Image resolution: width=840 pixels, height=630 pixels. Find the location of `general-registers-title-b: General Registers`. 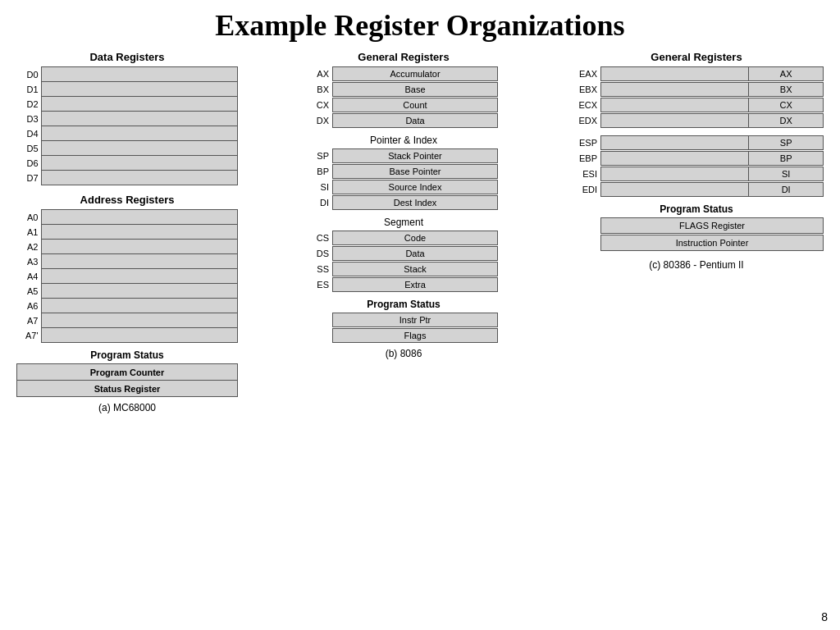

general-registers-title-b: General Registers is located at coordinates (404, 57).